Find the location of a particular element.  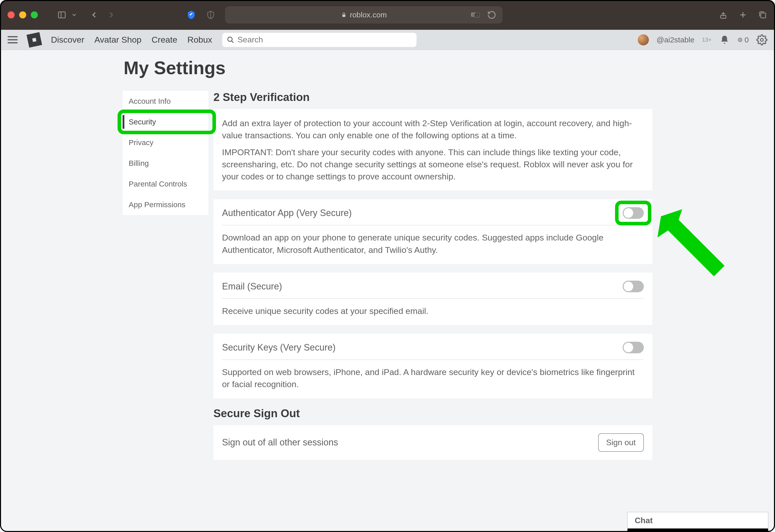

search-icon is located at coordinates (231, 40).